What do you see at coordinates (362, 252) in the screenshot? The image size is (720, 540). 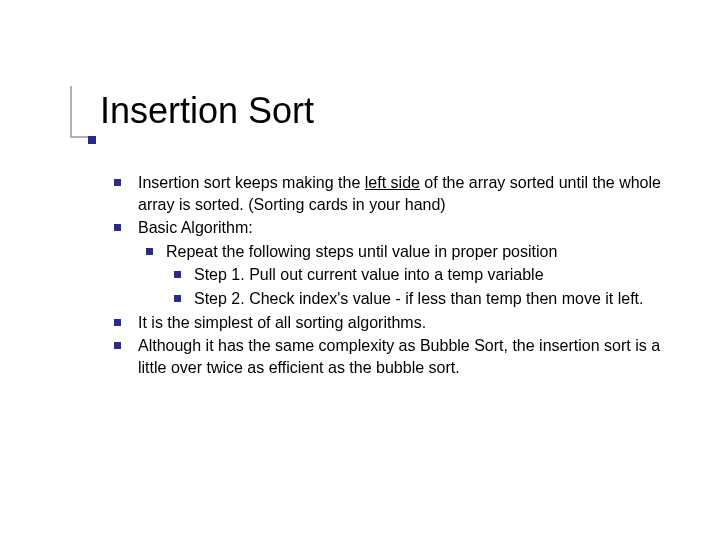 I see `bullet-text: Repeat the following steps until value i…` at bounding box center [362, 252].